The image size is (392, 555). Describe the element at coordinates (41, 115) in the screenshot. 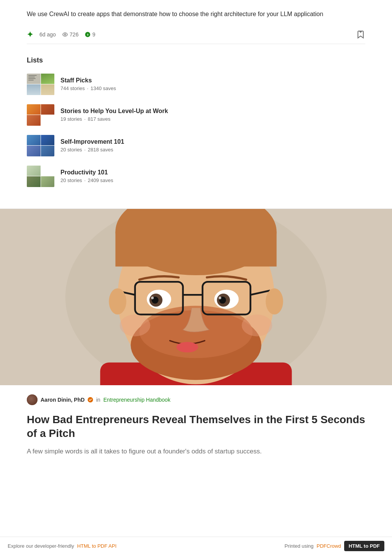

I see `levelup-thumbnail` at that location.